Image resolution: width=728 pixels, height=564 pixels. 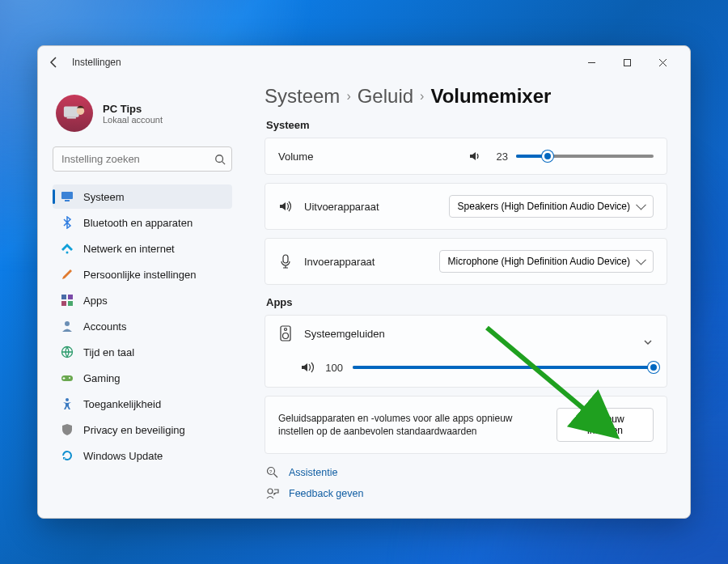 What do you see at coordinates (466, 425) in the screenshot?
I see `reset-row: Geluidsapparaten en -volumes voor alle a…` at bounding box center [466, 425].